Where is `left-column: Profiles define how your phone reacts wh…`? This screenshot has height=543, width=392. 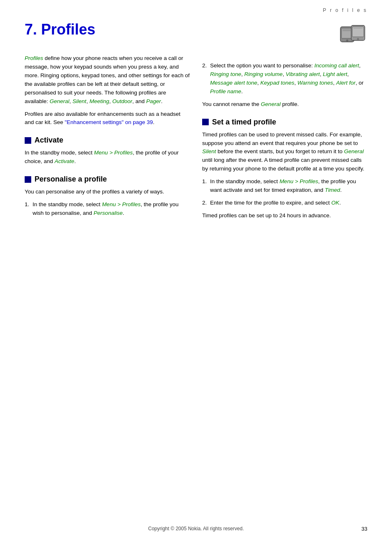
left-column: Profiles define how your phone reacts wh… is located at coordinates (107, 139).